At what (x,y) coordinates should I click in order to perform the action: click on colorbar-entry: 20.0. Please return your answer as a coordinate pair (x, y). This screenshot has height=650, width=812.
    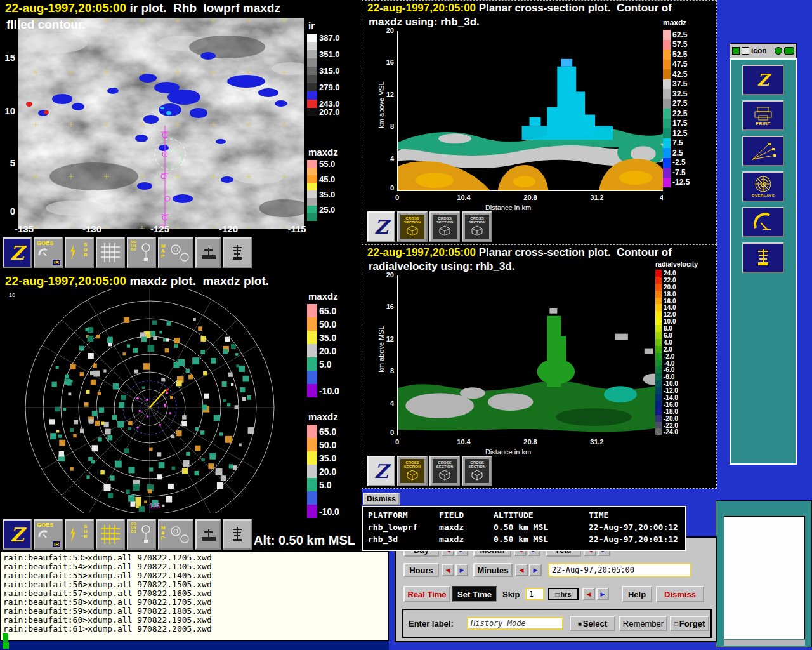
    Looking at the image, I should click on (334, 350).